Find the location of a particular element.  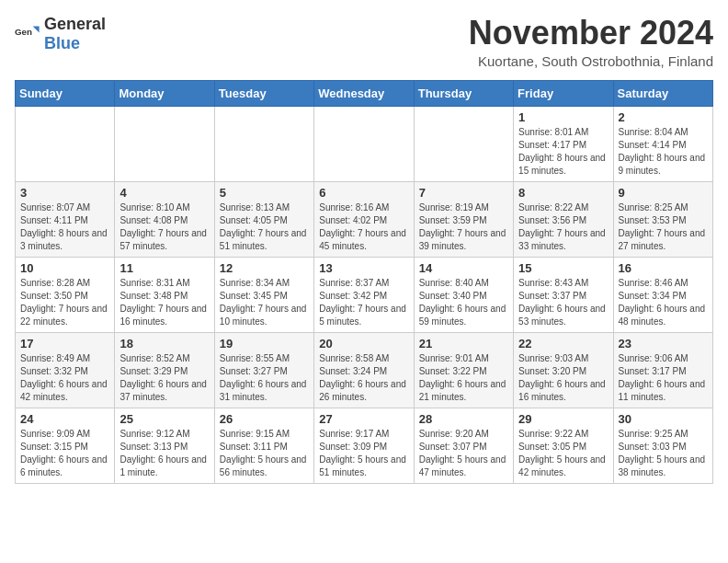

header-tuesday: Tuesday is located at coordinates (264, 93).